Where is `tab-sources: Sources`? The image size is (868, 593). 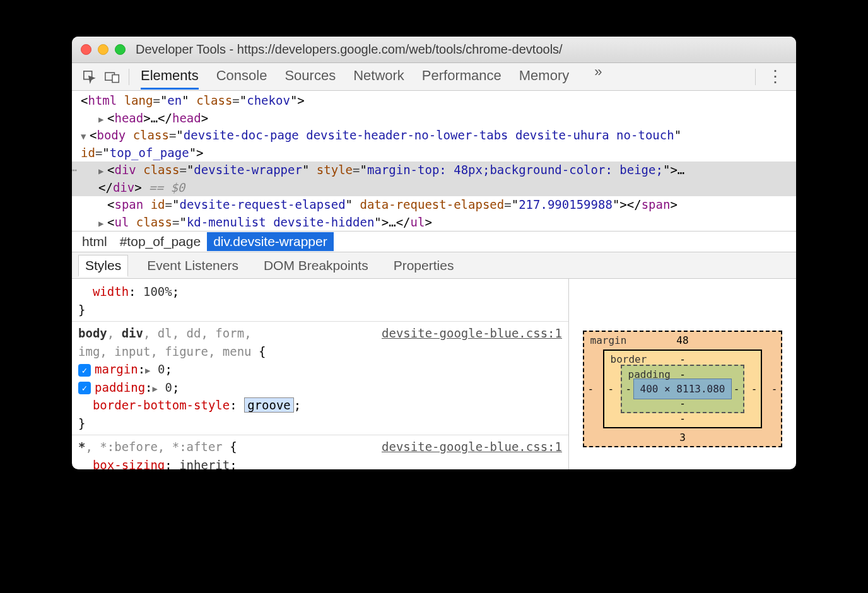 tab-sources: Sources is located at coordinates (310, 77).